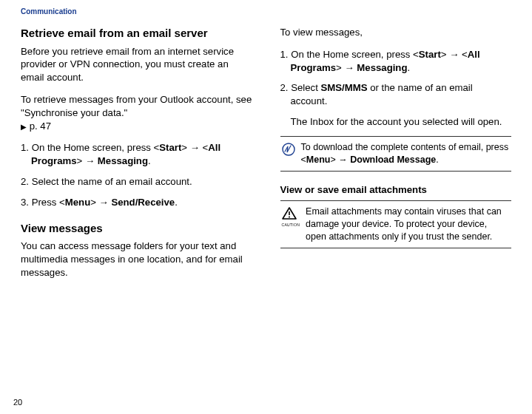 The height and width of the screenshot is (414, 532). What do you see at coordinates (143, 203) in the screenshot?
I see `kw-send-receive: Send/Receive` at bounding box center [143, 203].